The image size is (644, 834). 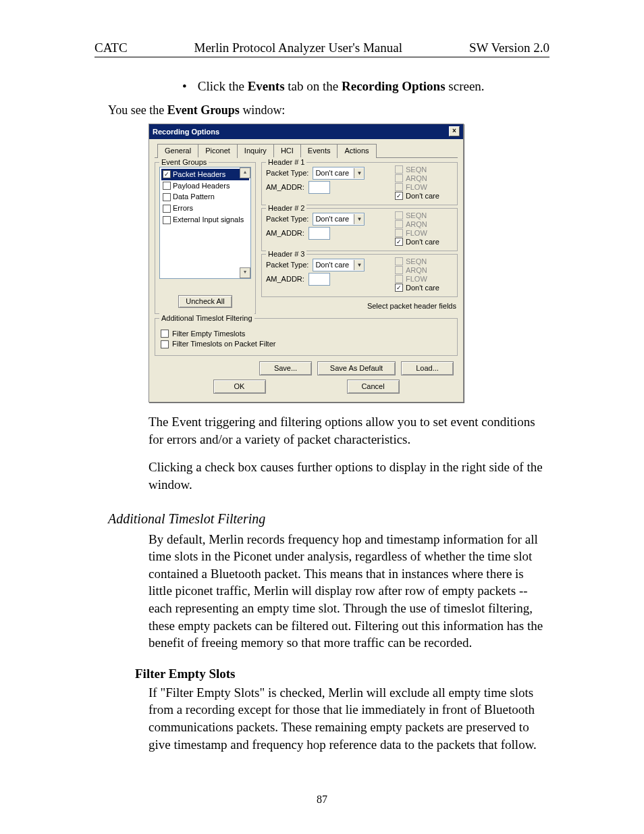 What do you see at coordinates (359, 230) in the screenshot?
I see `header2-group: Header # 2 Packet Type: Don't care ▼` at bounding box center [359, 230].